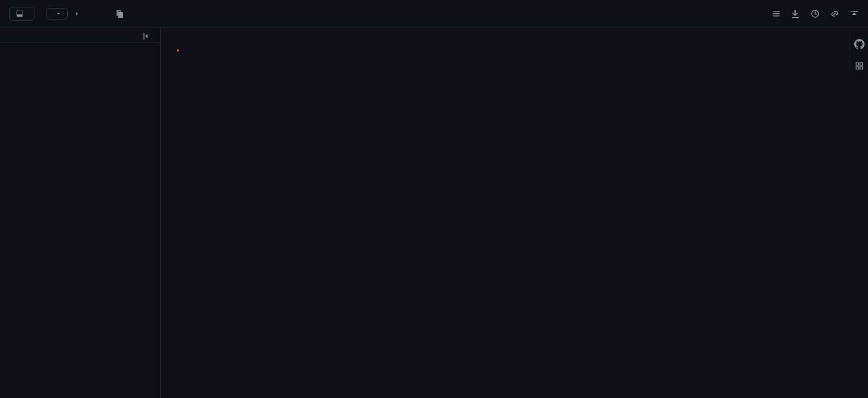  I want to click on link-icon, so click(835, 14).